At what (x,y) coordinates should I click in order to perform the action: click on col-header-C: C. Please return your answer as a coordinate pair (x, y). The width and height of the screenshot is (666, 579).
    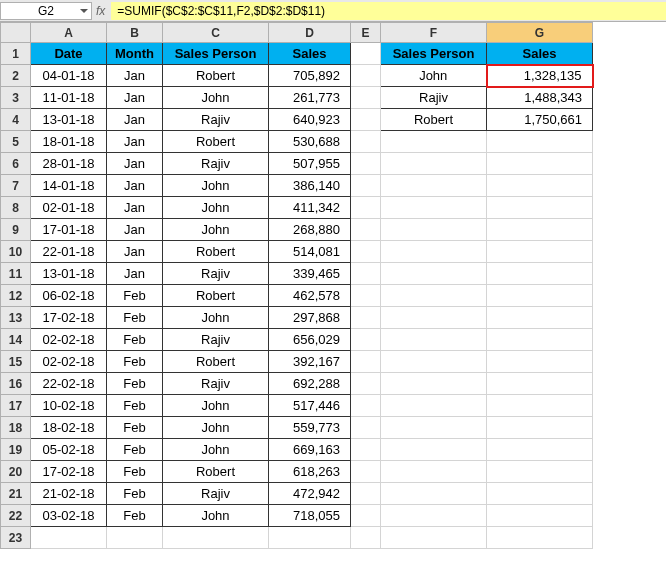
    Looking at the image, I should click on (216, 33).